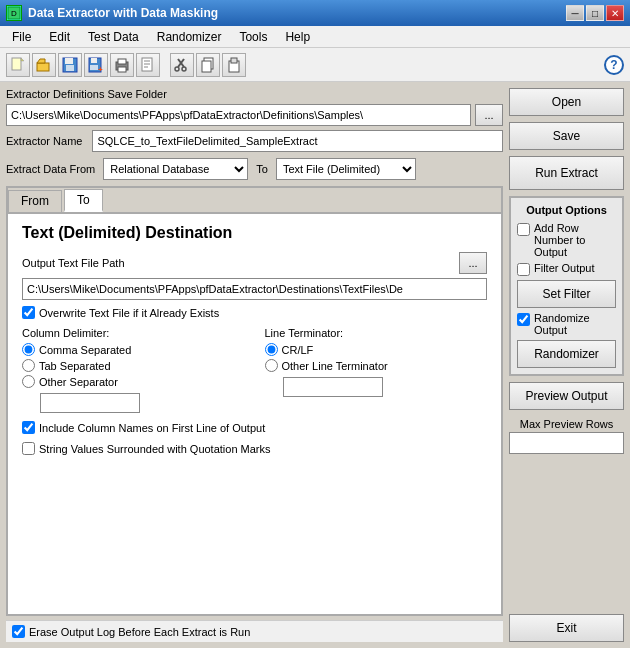 This screenshot has height=648, width=630. Describe the element at coordinates (18, 632) in the screenshot. I see `erase-output-log-checkbox` at that location.